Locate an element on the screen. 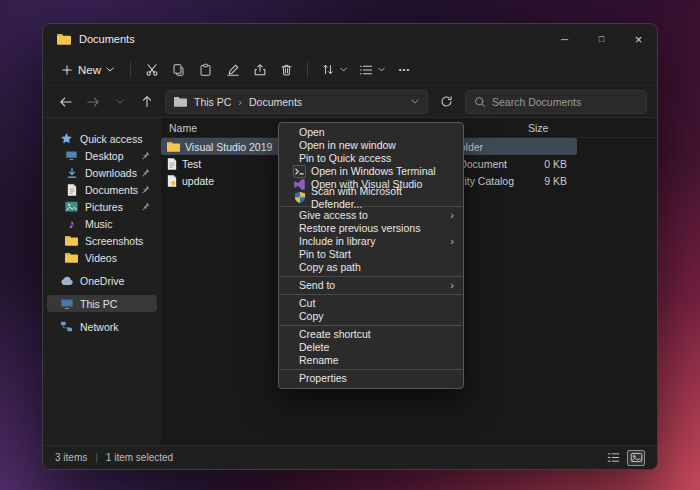  sidebar-item-desktop: Desktop is located at coordinates (102, 156).